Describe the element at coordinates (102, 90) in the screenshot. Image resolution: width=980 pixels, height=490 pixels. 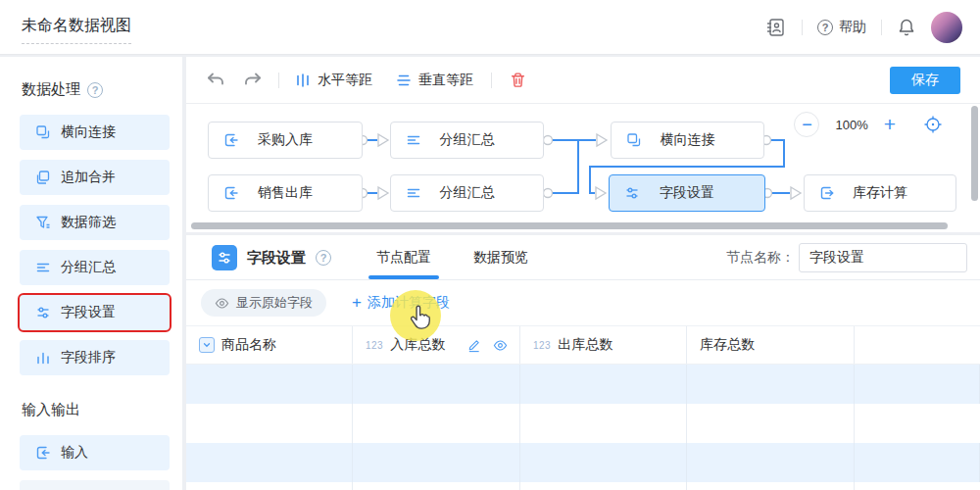
I see `sidebar-section-data-processing: 数据处理 ?` at that location.